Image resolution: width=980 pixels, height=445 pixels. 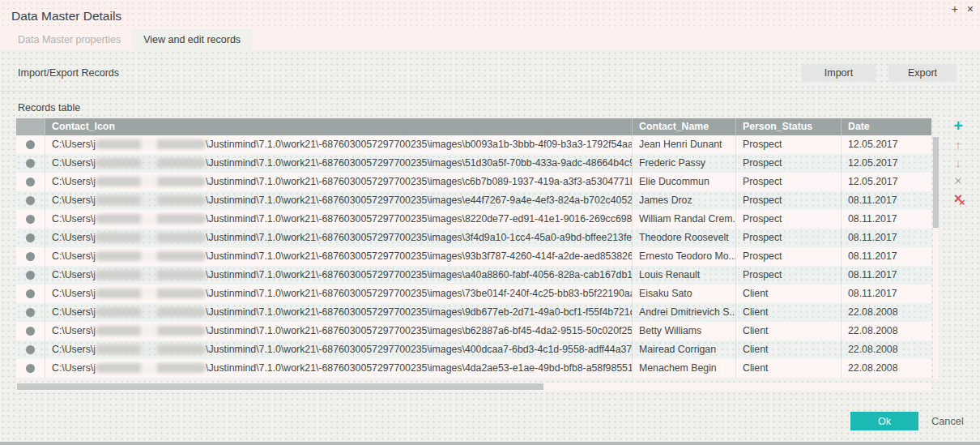 I want to click on add-record-button: +, so click(x=958, y=126).